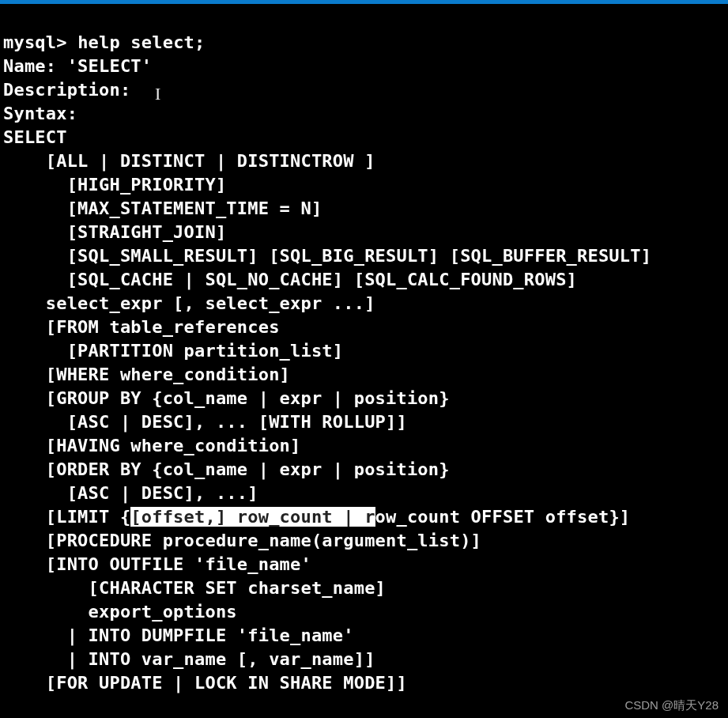 This screenshot has height=718, width=728. I want to click on syntax-line: [HIGH_PRIORITY], so click(115, 185).